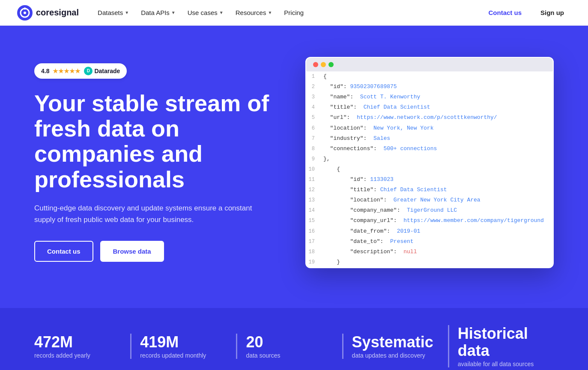 Image resolution: width=588 pixels, height=370 pixels. I want to click on stat-records-added: 472M records added yearly, so click(82, 346).